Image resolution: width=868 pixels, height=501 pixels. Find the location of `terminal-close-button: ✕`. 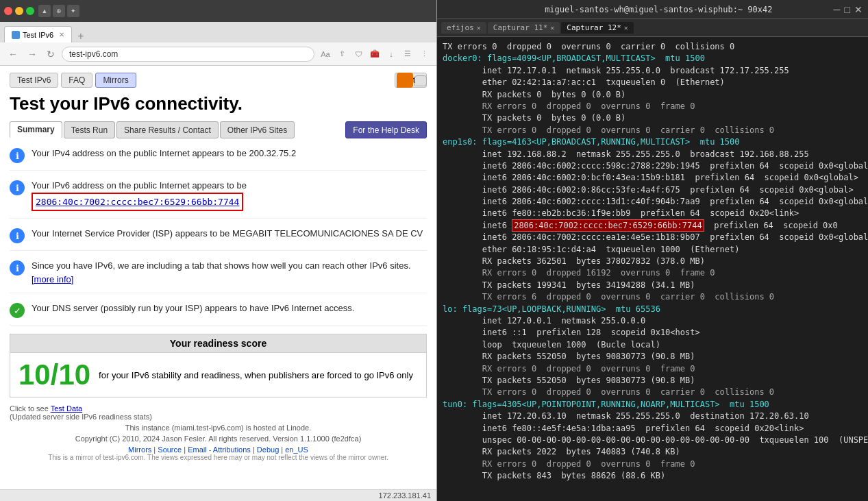

terminal-close-button: ✕ is located at coordinates (858, 10).